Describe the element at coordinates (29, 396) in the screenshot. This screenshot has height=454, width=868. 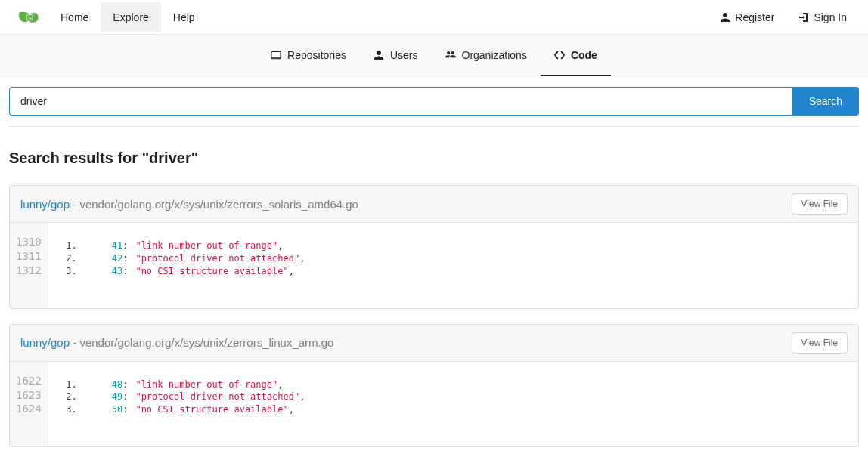
I see `file-line-number: 1623` at that location.